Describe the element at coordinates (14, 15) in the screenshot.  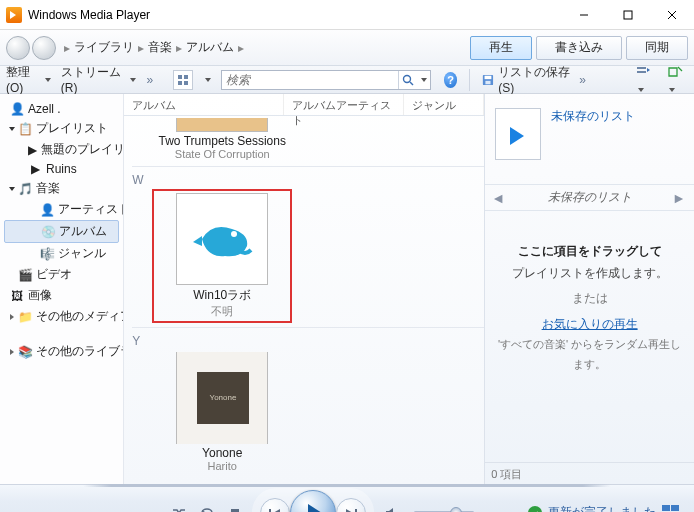
I see `app-icon` at that location.